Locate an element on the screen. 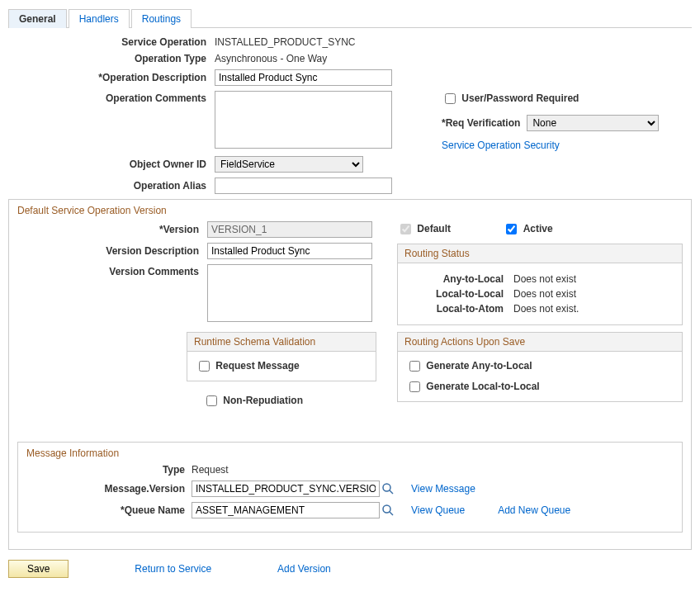 The image size is (700, 606). runtime-schema-box: Runtime Schema Validation Request Messag… is located at coordinates (281, 357).